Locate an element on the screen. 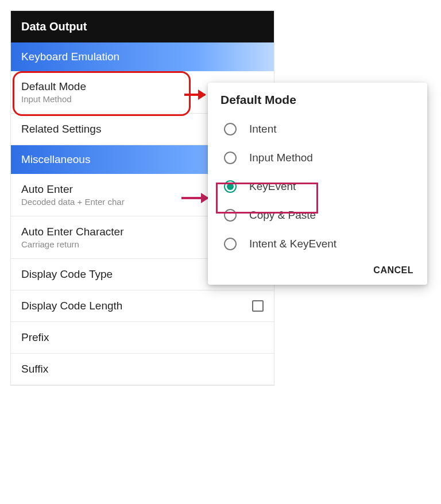 Image resolution: width=441 pixels, height=504 pixels. row-prefix: Prefix is located at coordinates (142, 338).